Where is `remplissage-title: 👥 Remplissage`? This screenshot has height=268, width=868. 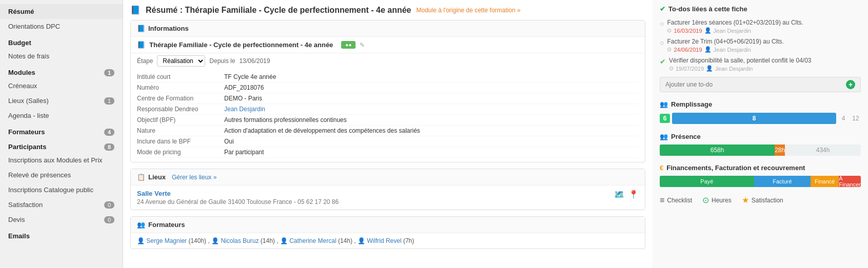
remplissage-title: 👥 Remplissage is located at coordinates (760, 105).